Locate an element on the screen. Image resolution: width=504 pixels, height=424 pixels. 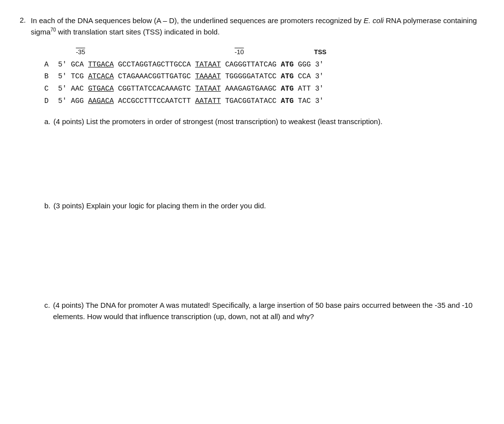
sub-question-c: c. (4 points) The DNA for promoter A was… is located at coordinates (264, 313).